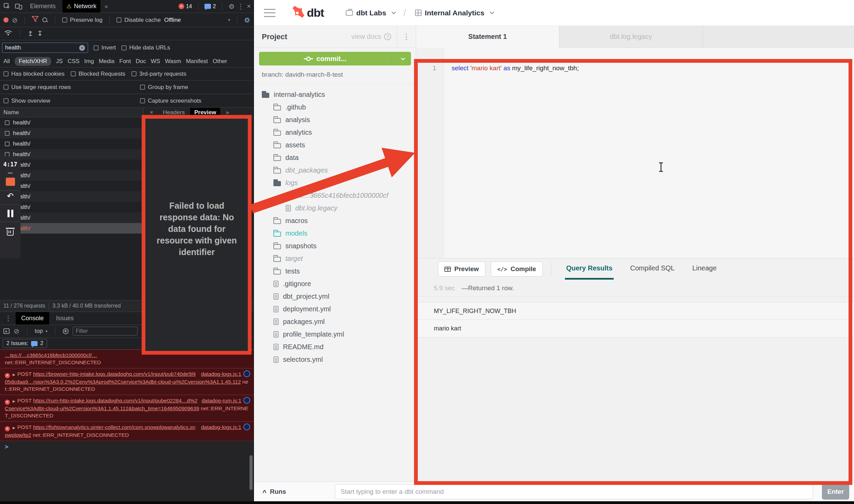  What do you see at coordinates (635, 329) in the screenshot?
I see `results-data-row: mario kart` at bounding box center [635, 329].